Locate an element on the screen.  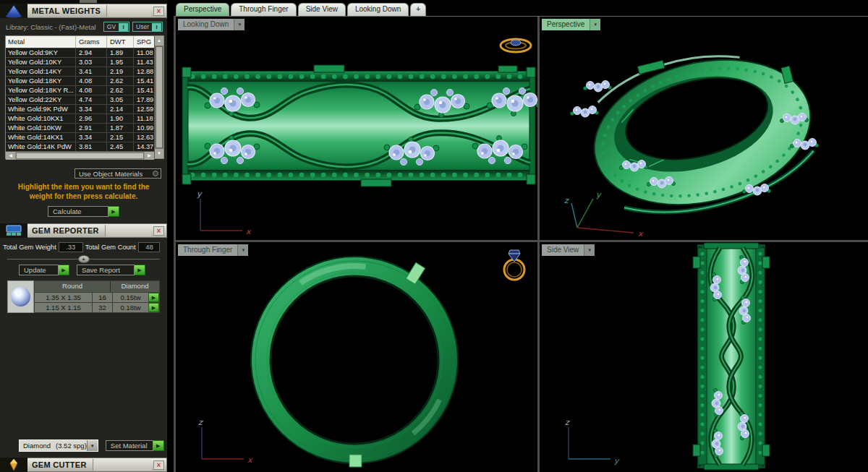
scroll-up-icon: ▲ is located at coordinates (159, 40).